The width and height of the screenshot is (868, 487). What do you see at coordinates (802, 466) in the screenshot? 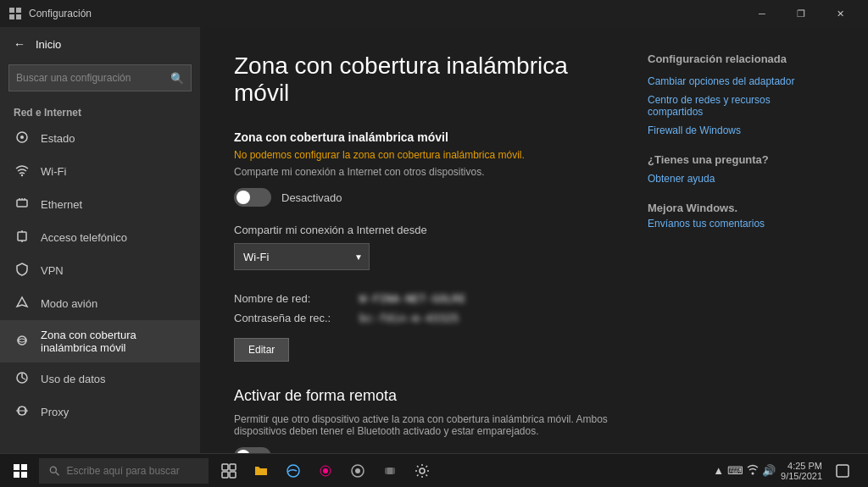
I see `clock-time: 4:25 PM` at bounding box center [802, 466].